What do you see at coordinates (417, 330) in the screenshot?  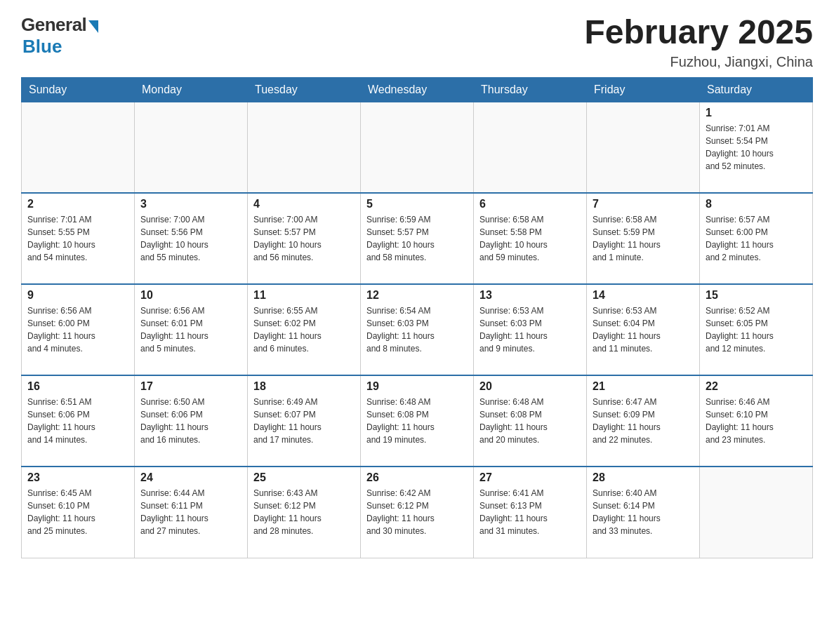 I see `calendar-week-row: 9Sunrise: 6:56 AM Sunset: 6:00 PM Daylig…` at bounding box center [417, 330].